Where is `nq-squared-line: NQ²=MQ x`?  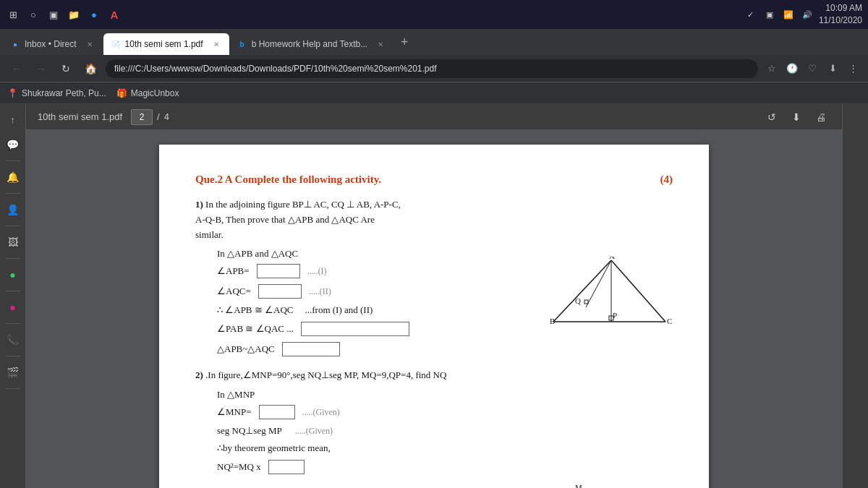 nq-squared-line: NQ²=MQ x is located at coordinates (445, 467).